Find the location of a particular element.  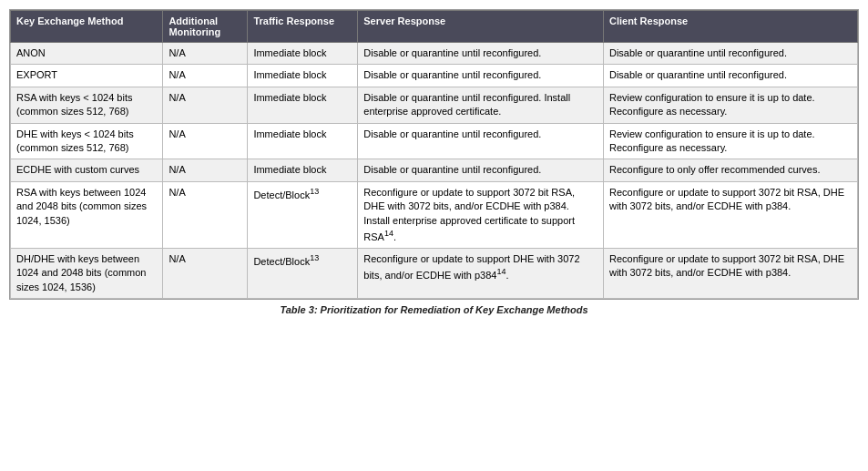

cell-key-exchange: RSA with keys between 1024 and 2048 bits… is located at coordinates (87, 215).